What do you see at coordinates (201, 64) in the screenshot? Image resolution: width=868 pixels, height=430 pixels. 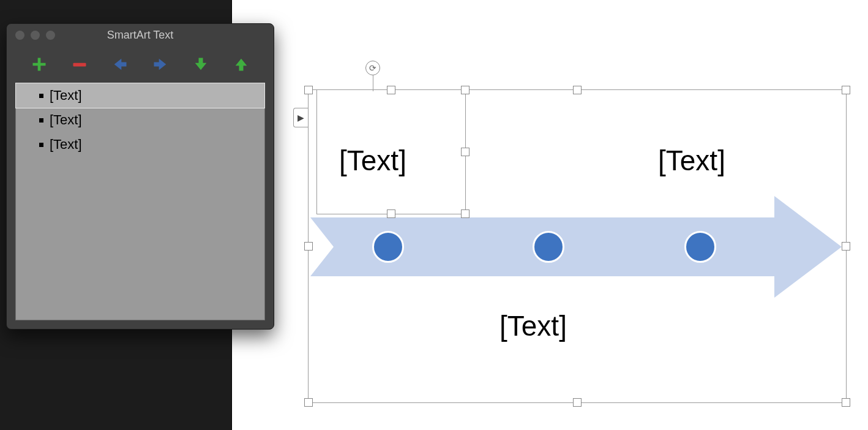 I see `arrow-down-icon` at bounding box center [201, 64].